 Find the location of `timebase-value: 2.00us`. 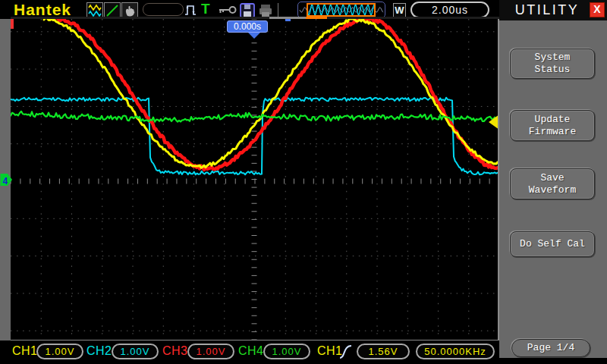

timebase-value: 2.00us is located at coordinates (450, 10).